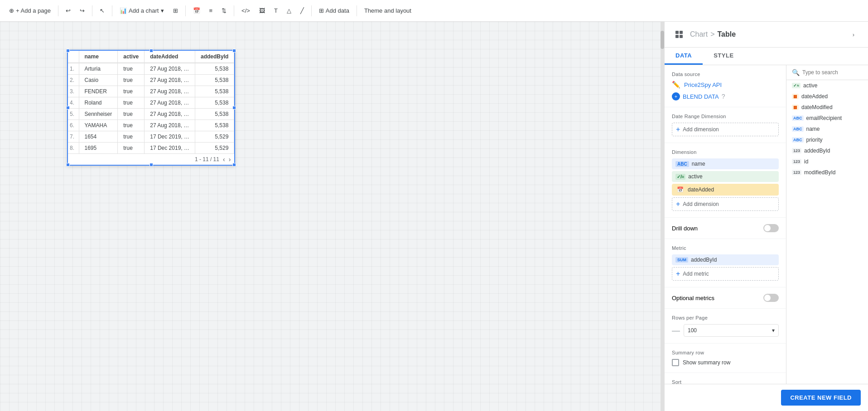 Image resolution: width=868 pixels, height=411 pixels. I want to click on image-button: 🖼, so click(262, 11).